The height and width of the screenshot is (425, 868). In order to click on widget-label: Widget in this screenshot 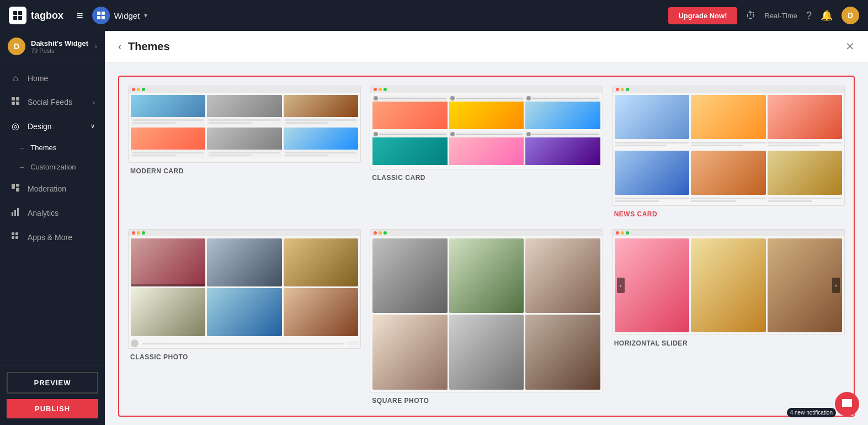, I will do `click(127, 15)`.